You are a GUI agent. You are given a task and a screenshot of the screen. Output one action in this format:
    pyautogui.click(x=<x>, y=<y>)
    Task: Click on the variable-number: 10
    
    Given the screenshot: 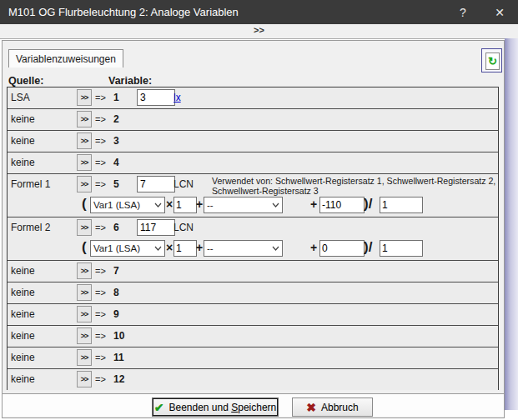 What is the action you would take?
    pyautogui.click(x=118, y=336)
    